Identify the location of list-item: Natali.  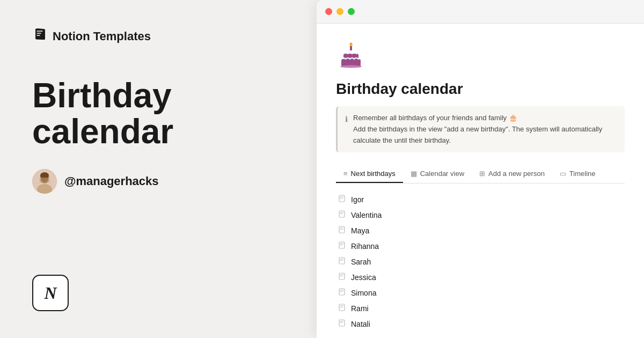
(480, 324).